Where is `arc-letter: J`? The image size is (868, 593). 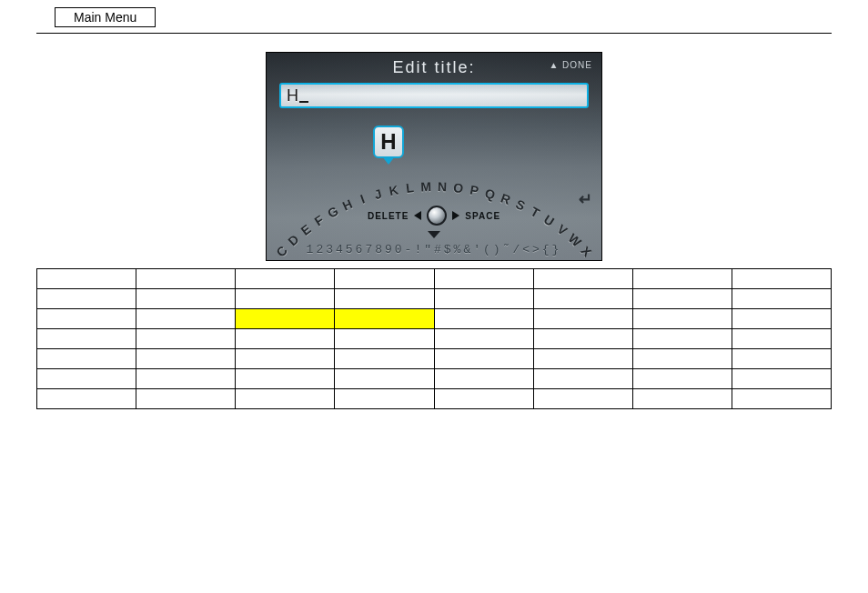 arc-letter: J is located at coordinates (378, 195).